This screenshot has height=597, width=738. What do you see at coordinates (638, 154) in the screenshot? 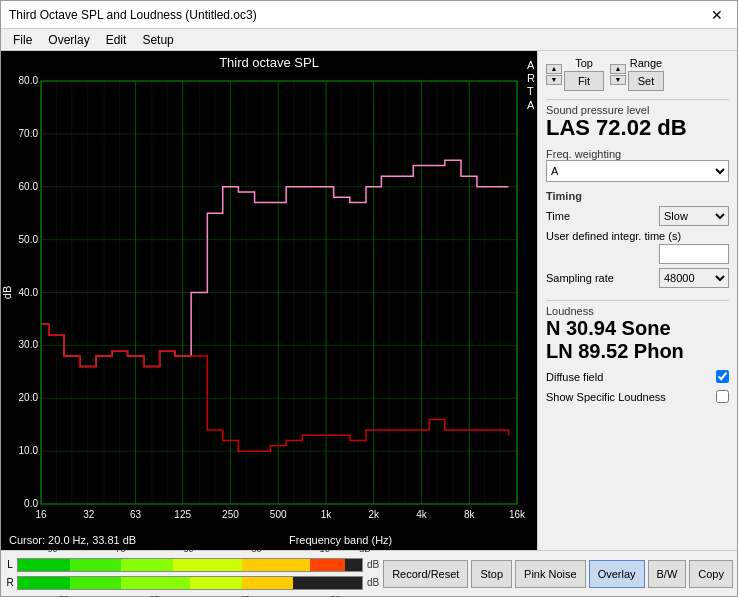
I see `freq-weighting-label: Freq. weighting` at bounding box center [638, 154].